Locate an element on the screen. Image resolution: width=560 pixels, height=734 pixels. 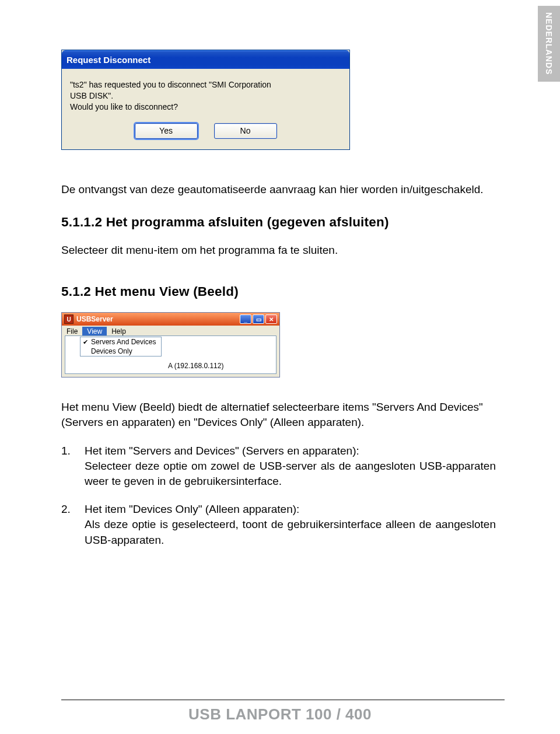
close-button: ✕ is located at coordinates (271, 319).